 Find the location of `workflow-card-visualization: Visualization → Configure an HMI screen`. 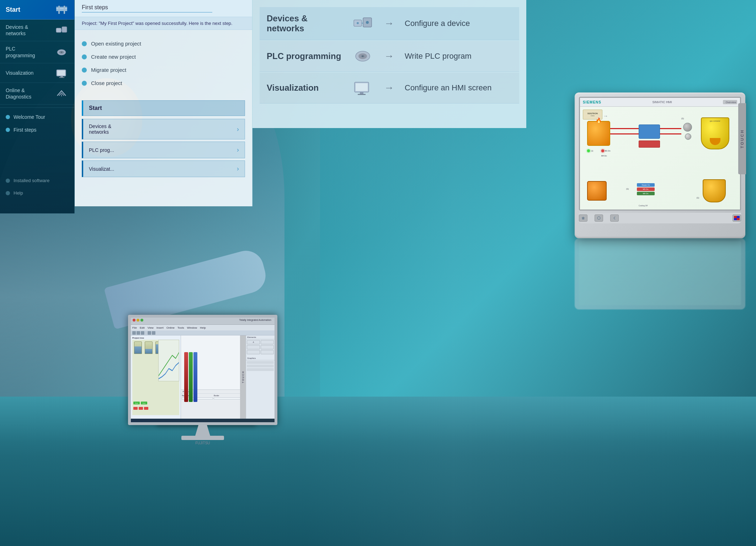

workflow-card-visualization: Visualization → Configure an HMI screen is located at coordinates (389, 88).